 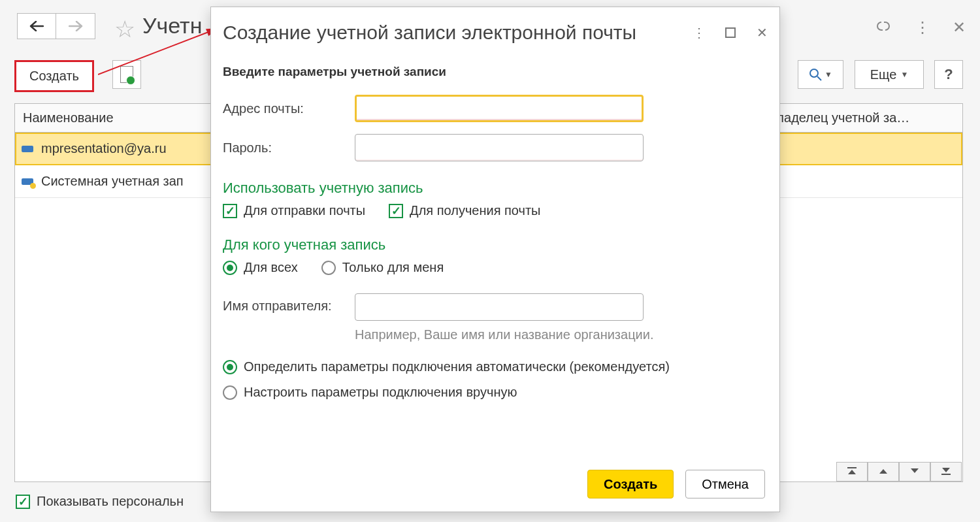 I want to click on radio-conn-manual: Настроить параметры подключения вручную, so click(x=495, y=392).